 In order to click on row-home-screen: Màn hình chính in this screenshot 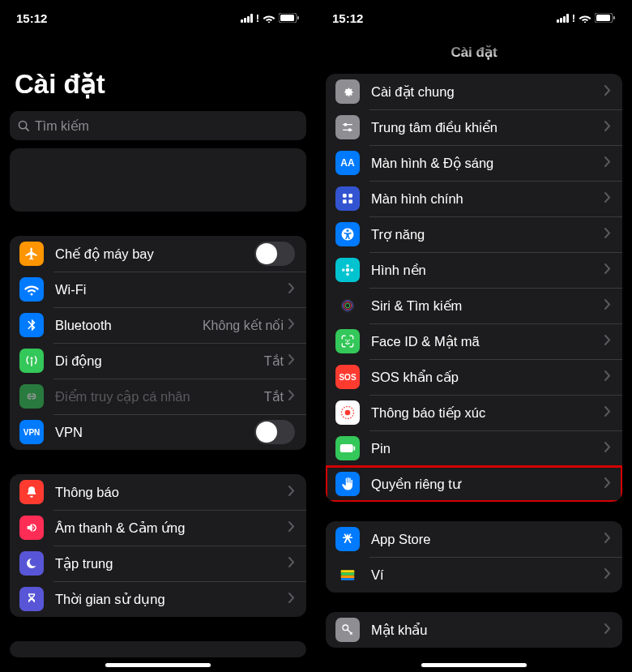, I will do `click(474, 199)`.